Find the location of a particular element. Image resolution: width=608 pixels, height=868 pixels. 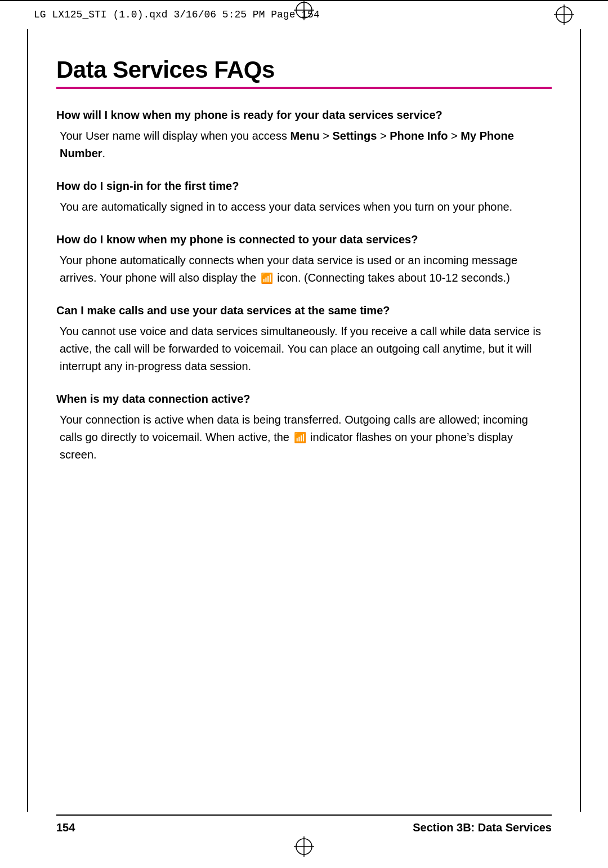

menu-bold: Menu is located at coordinates (305, 136).